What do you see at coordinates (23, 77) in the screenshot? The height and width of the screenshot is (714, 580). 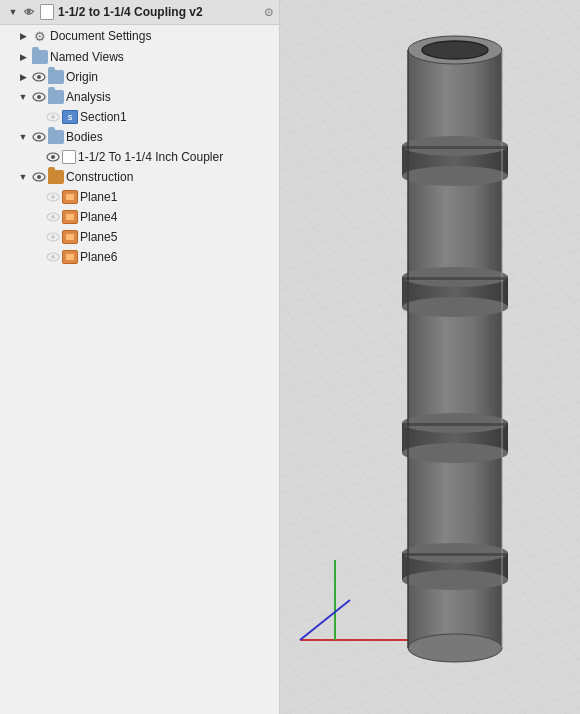 I see `expand-origin: ▶` at bounding box center [23, 77].